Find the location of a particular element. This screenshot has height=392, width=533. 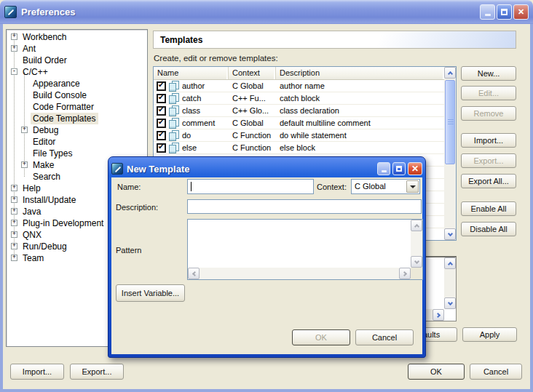

minimize-icon is located at coordinates (488, 12).